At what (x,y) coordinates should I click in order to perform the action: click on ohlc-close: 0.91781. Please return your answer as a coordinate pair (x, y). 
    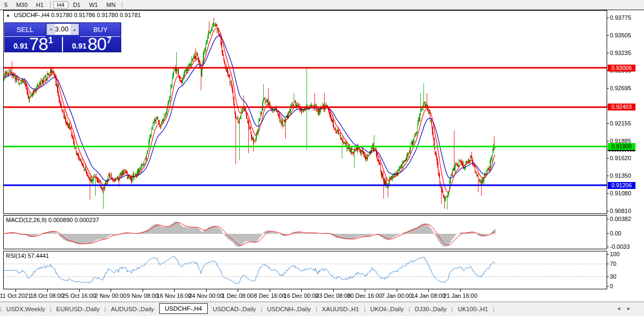
    Looking at the image, I should click on (130, 15).